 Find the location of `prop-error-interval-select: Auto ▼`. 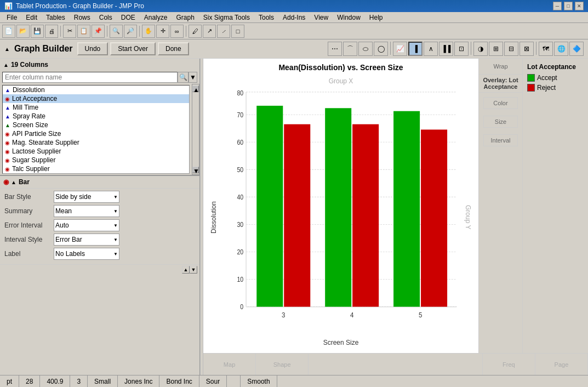

prop-error-interval-select: Auto ▼ is located at coordinates (87, 225).